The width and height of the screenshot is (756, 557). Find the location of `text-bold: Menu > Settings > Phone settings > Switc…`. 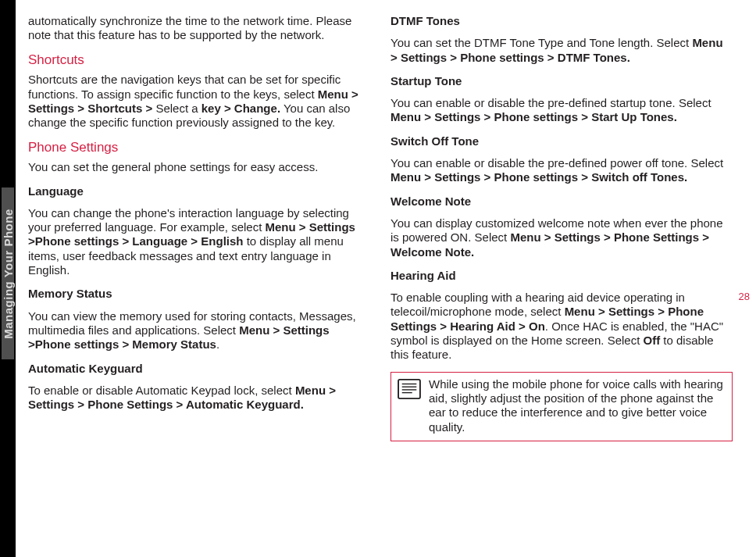

text-bold: Menu > Settings > Phone settings > Switc… is located at coordinates (539, 177).